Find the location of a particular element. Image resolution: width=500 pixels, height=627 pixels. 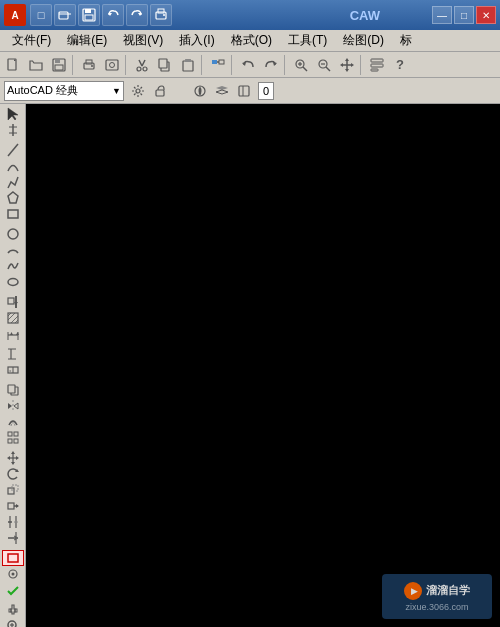

tool-check is located at coordinates (13, 590).